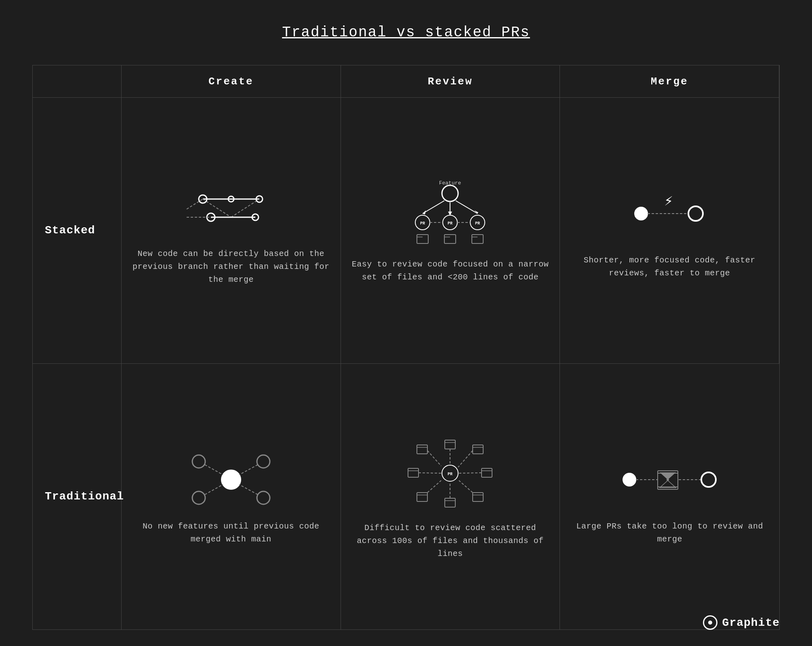  What do you see at coordinates (231, 533) in the screenshot?
I see `traditional-create-desc: No new features until previous code merg…` at bounding box center [231, 533].